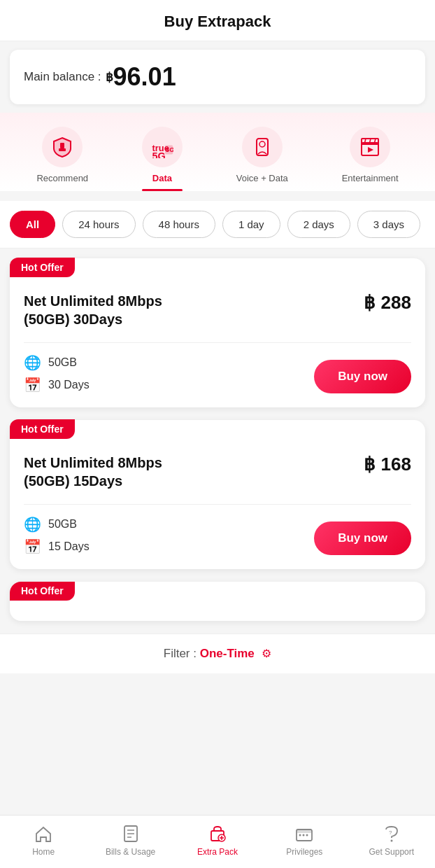 The width and height of the screenshot is (435, 868). I want to click on plan-price-2: ฿ 168, so click(387, 465).